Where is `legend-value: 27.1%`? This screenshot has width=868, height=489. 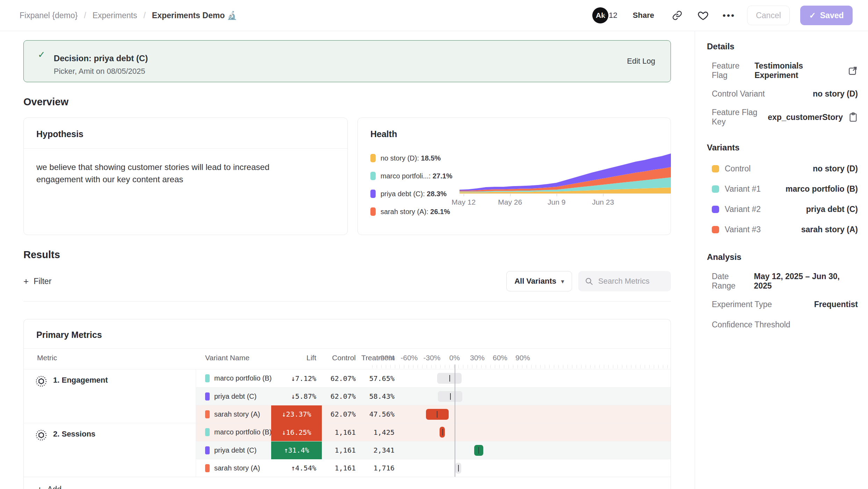
legend-value: 27.1% is located at coordinates (442, 176).